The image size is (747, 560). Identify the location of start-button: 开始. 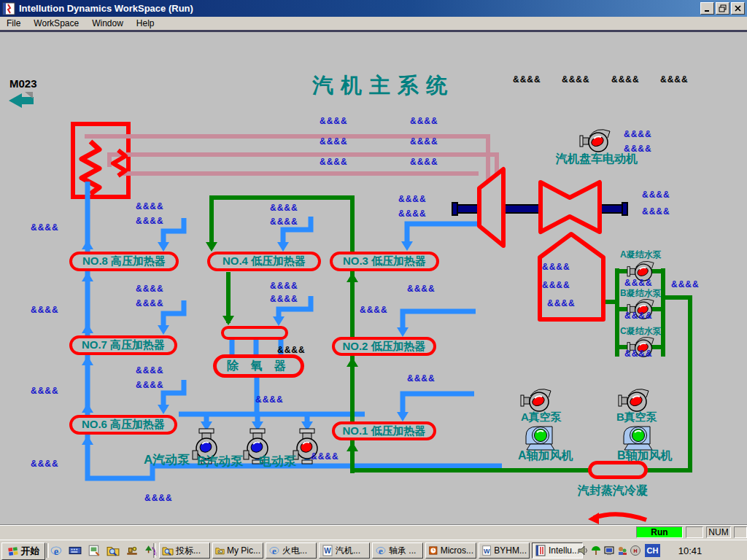
(23, 551).